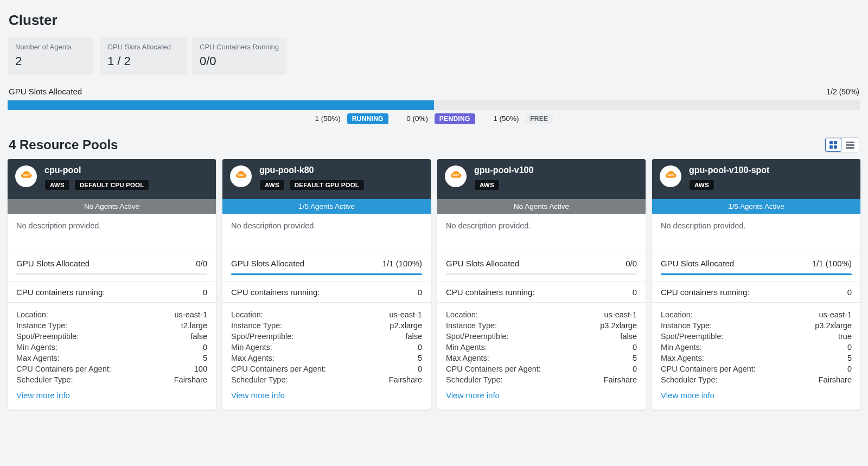 The image size is (868, 466). Describe the element at coordinates (541, 266) in the screenshot. I see `gpu-alloc-block: GPU Slots Allocated 0/0` at that location.